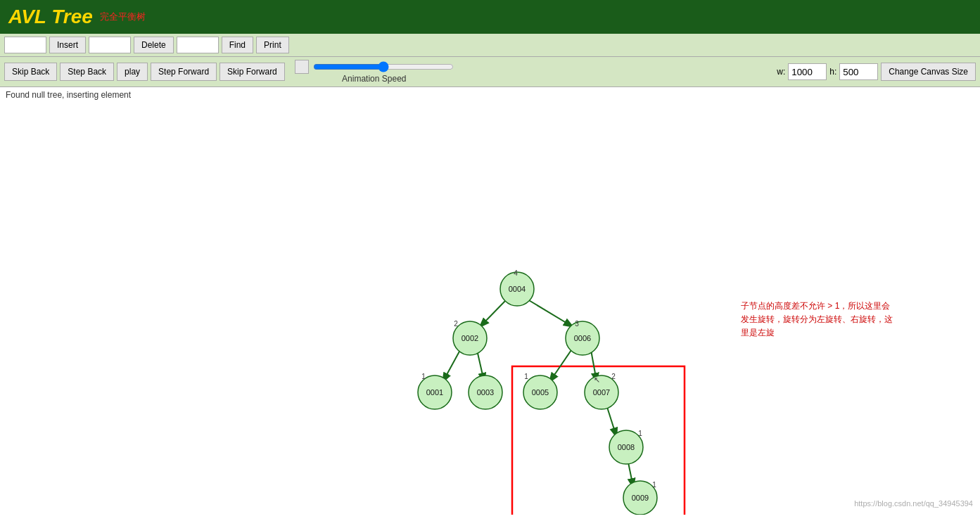  I want to click on w-label: w:, so click(781, 72).